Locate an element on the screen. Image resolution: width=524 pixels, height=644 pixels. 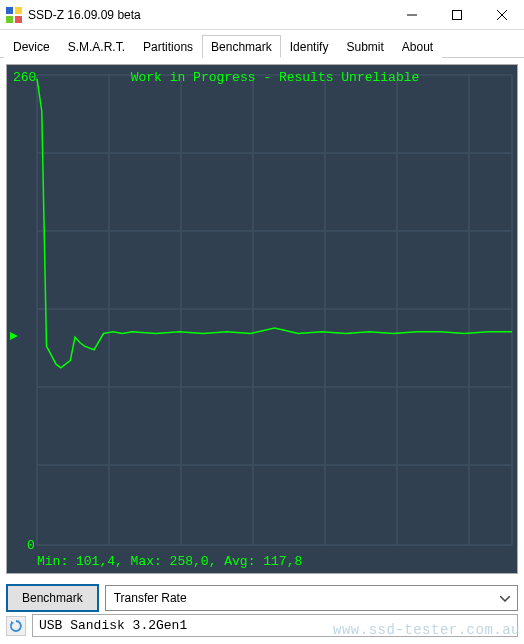
maximize-button is located at coordinates (456, 15).